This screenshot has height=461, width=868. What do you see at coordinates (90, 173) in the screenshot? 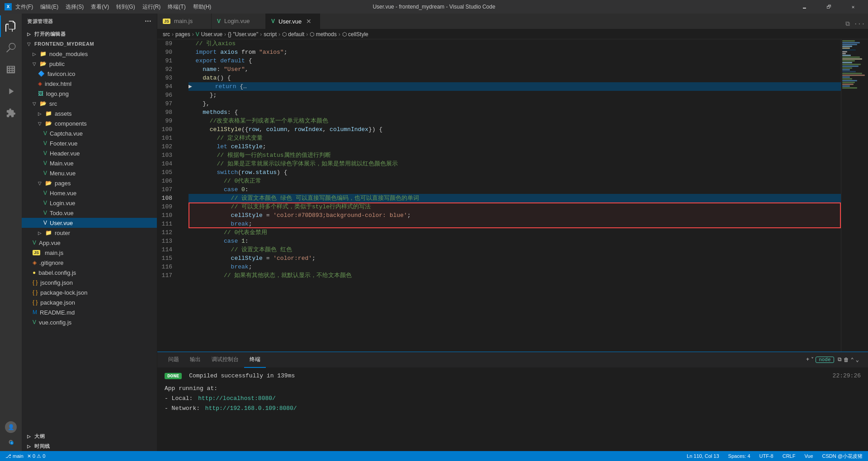
I see `sidebar-item-menu: V Menu.vue` at bounding box center [90, 173].